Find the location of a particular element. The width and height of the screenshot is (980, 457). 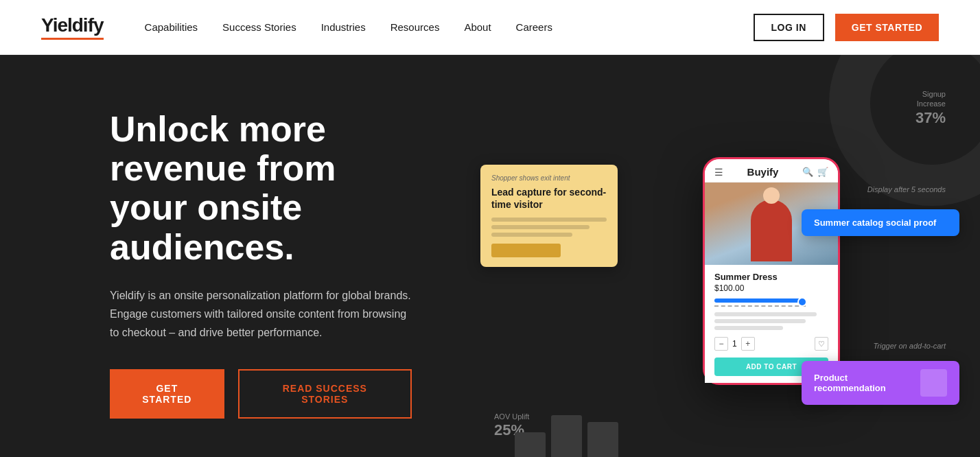

phone-menu-icon: ☰ is located at coordinates (719, 172).